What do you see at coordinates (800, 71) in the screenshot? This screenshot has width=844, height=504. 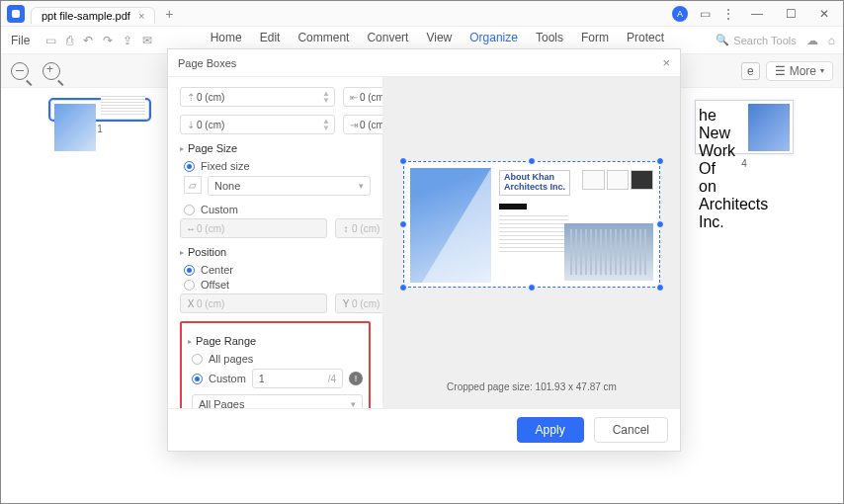 I see `more-button: ☰ More ▾` at bounding box center [800, 71].